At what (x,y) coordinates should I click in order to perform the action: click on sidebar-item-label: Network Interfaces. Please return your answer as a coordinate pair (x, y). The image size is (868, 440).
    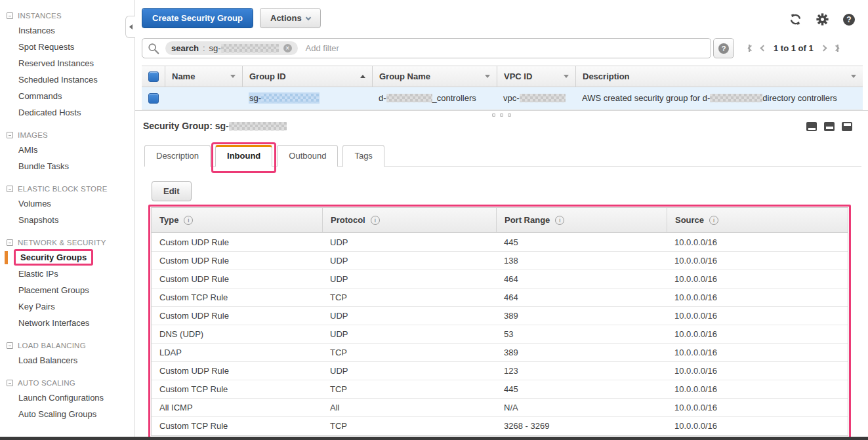
    Looking at the image, I should click on (54, 323).